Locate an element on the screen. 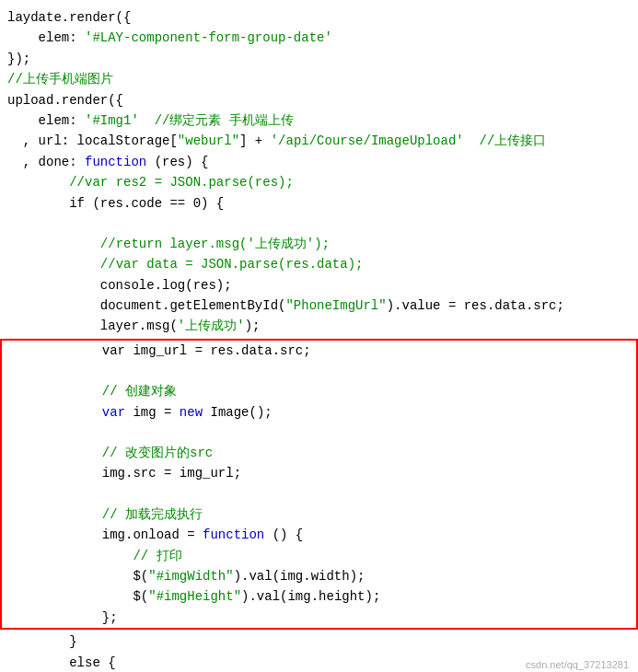 The height and width of the screenshot is (672, 638). code-token: , done: is located at coordinates (46, 162).